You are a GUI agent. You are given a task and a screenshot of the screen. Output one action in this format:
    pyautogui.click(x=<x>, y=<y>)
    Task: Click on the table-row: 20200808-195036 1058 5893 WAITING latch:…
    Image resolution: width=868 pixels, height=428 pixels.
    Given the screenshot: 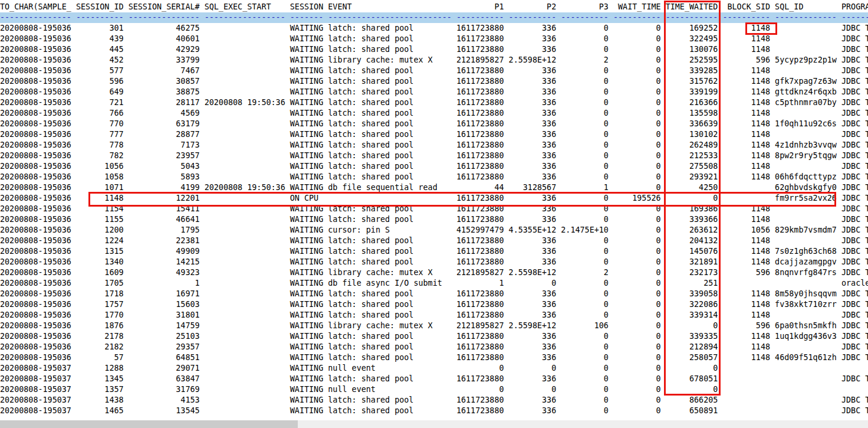 What is the action you would take?
    pyautogui.click(x=434, y=177)
    